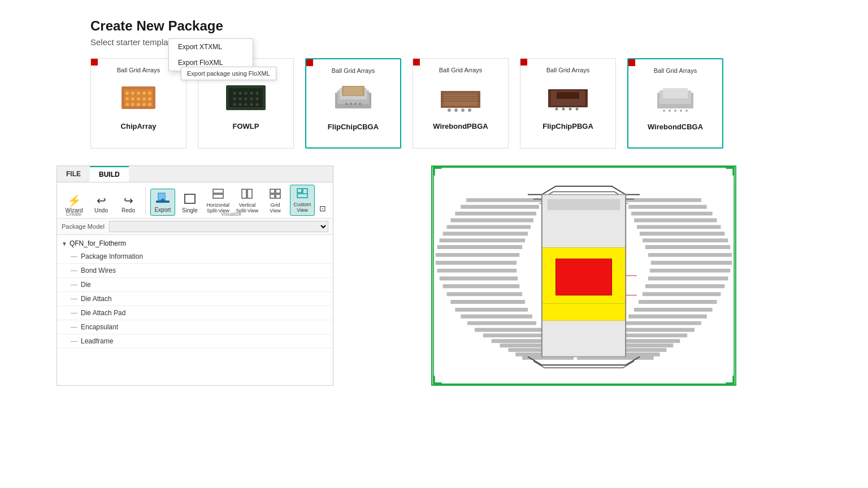 This screenshot has height=488, width=868. I want to click on package-model-label: Package Model, so click(83, 226).